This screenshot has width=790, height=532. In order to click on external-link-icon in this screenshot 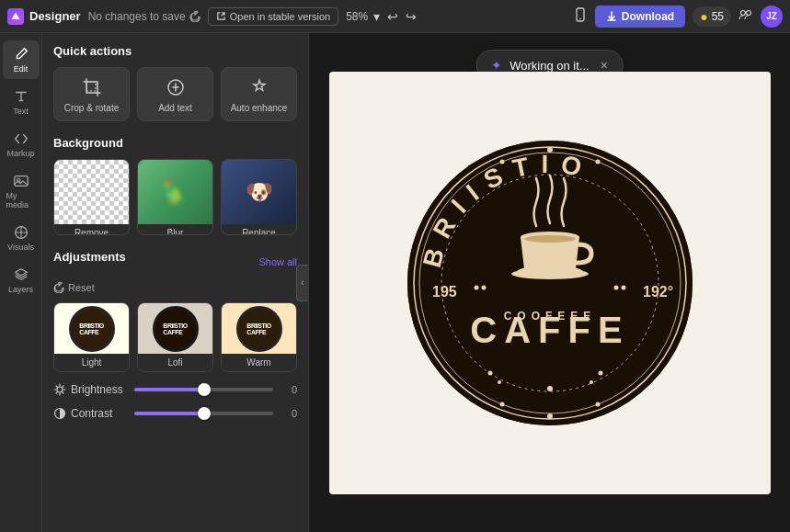, I will do `click(221, 17)`.